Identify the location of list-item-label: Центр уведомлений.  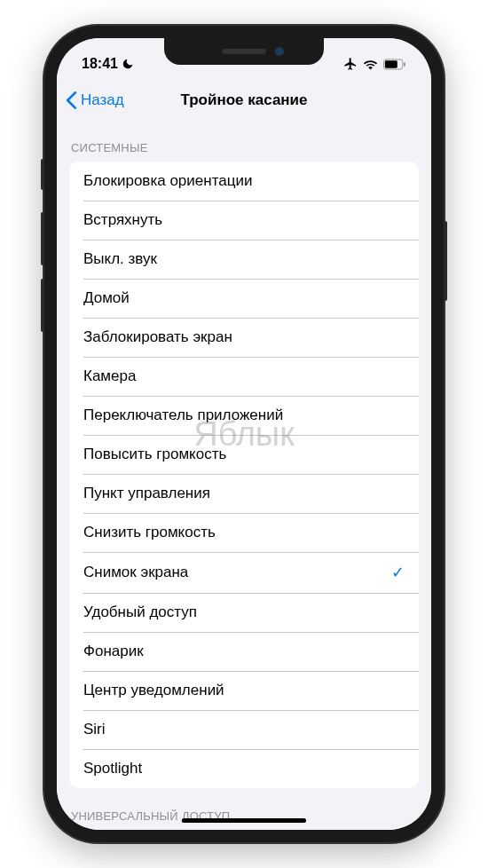
(154, 690).